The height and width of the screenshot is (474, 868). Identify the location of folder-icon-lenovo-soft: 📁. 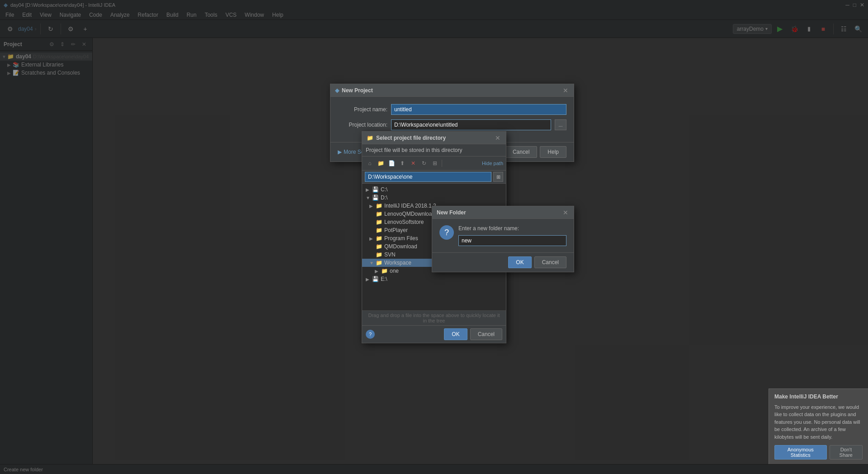
(379, 222).